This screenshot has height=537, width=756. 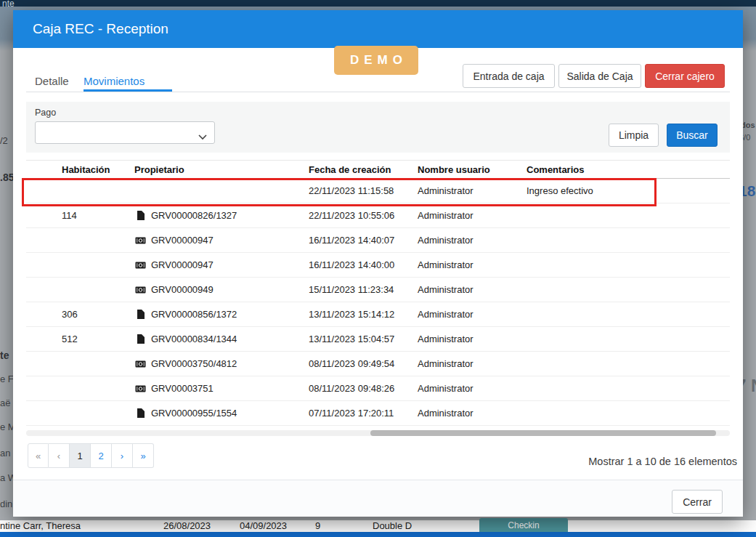 What do you see at coordinates (221, 413) in the screenshot?
I see `cell-propietario: GRV00000955/1554` at bounding box center [221, 413].